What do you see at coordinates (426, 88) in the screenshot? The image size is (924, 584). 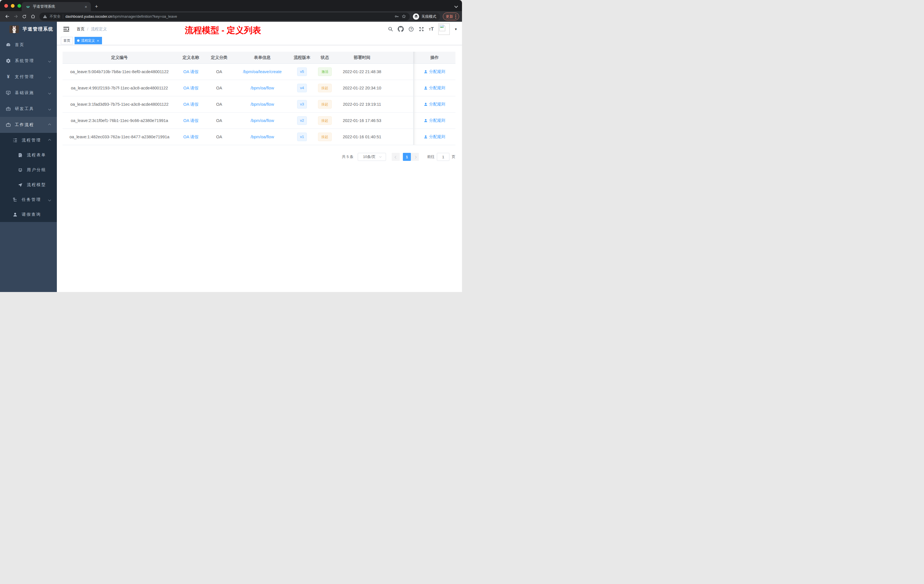 I see `user-icon` at bounding box center [426, 88].